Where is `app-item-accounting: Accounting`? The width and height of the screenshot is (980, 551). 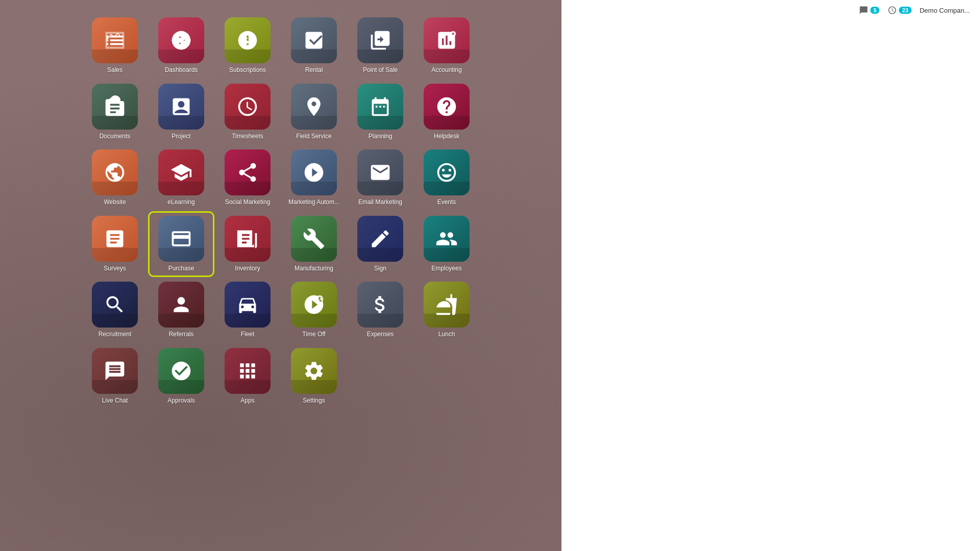
app-item-accounting: Accounting is located at coordinates (447, 46).